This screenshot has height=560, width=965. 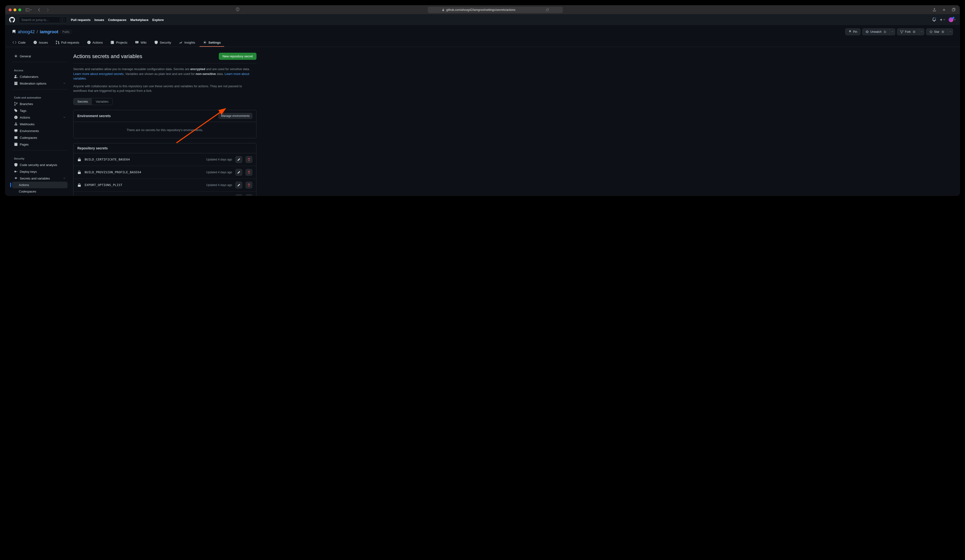 What do you see at coordinates (10, 10) in the screenshot?
I see `close-window` at bounding box center [10, 10].